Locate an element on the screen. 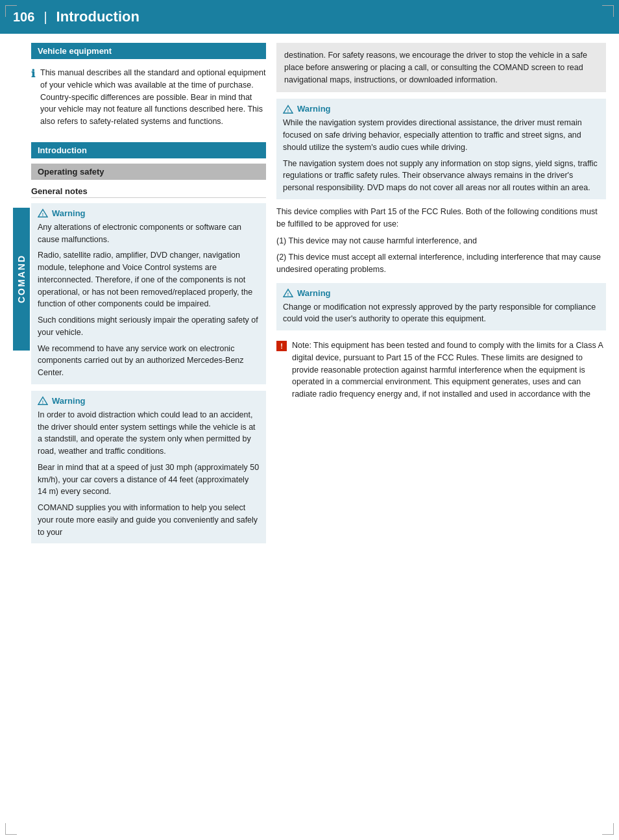 This screenshot has height=840, width=619. general-notes-heading: General notes is located at coordinates (149, 192).